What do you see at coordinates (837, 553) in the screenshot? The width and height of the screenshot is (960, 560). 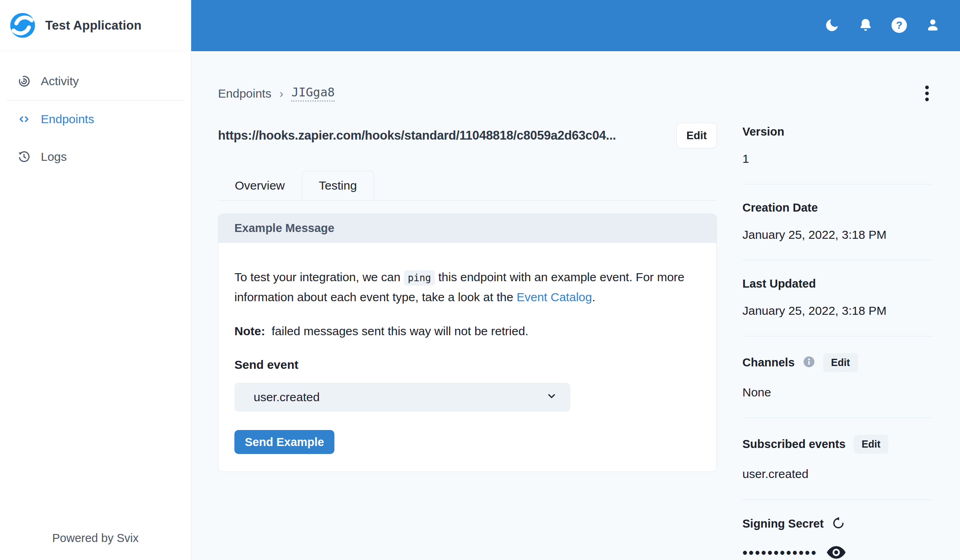 I see `signing-secret-row: ••••••••••••` at bounding box center [837, 553].